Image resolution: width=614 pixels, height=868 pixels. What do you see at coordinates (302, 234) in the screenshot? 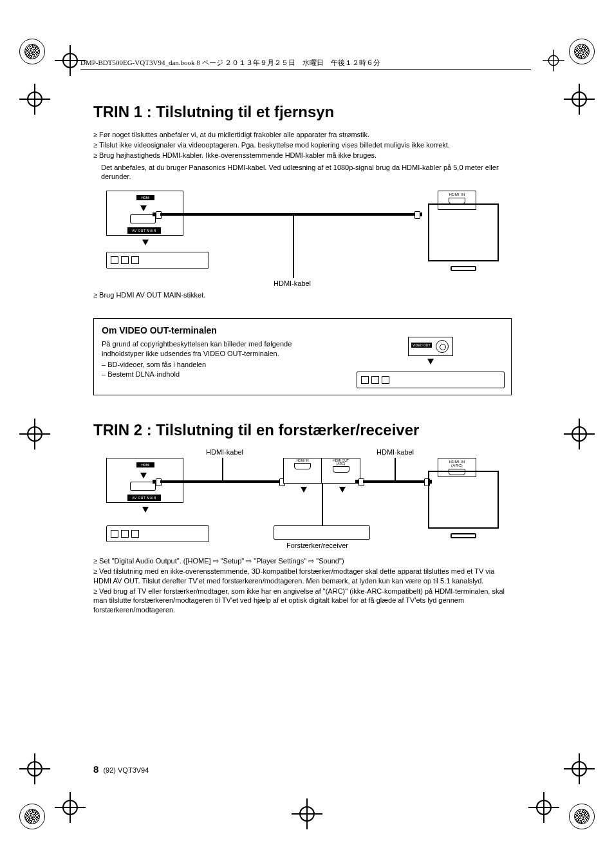
I see `connection-diagram-tv: HDMI AV OUT MAIN HDMI IN HDMI-kab` at bounding box center [302, 234].